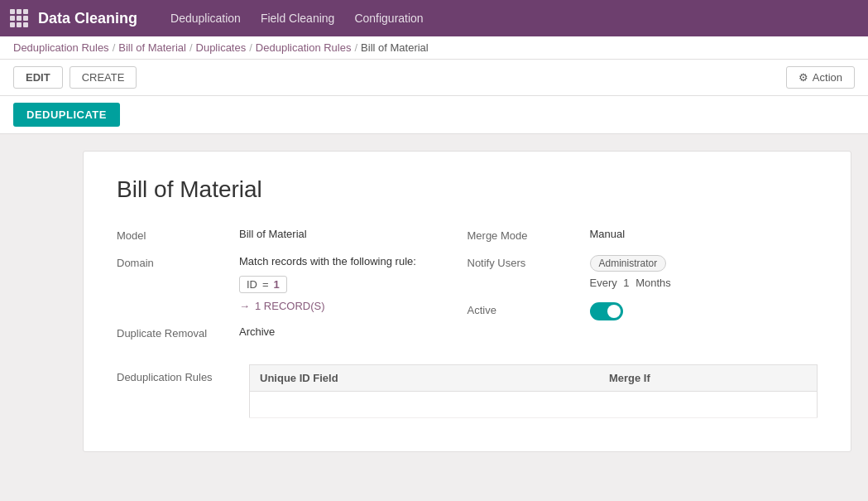 Image resolution: width=868 pixels, height=501 pixels. What do you see at coordinates (821, 78) in the screenshot?
I see `action-button: ⚙ Action` at bounding box center [821, 78].